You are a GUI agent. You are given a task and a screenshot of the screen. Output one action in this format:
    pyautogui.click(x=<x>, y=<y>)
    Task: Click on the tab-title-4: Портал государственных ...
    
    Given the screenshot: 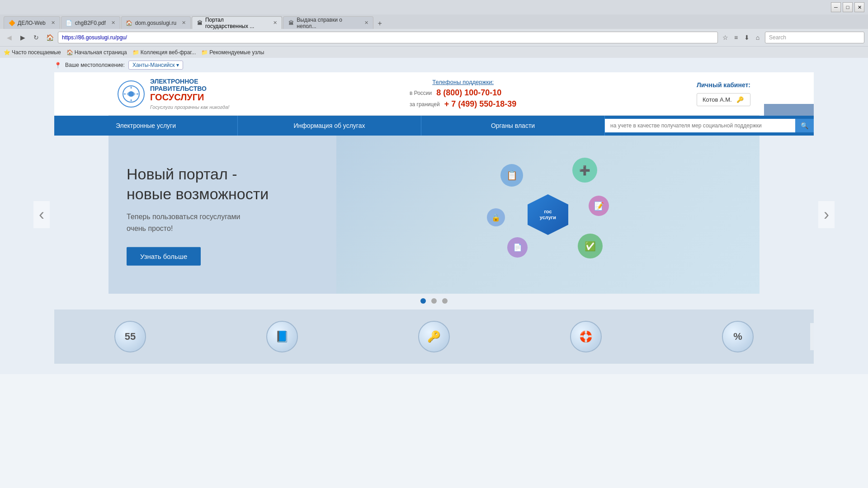 What is the action you would take?
    pyautogui.click(x=236, y=23)
    